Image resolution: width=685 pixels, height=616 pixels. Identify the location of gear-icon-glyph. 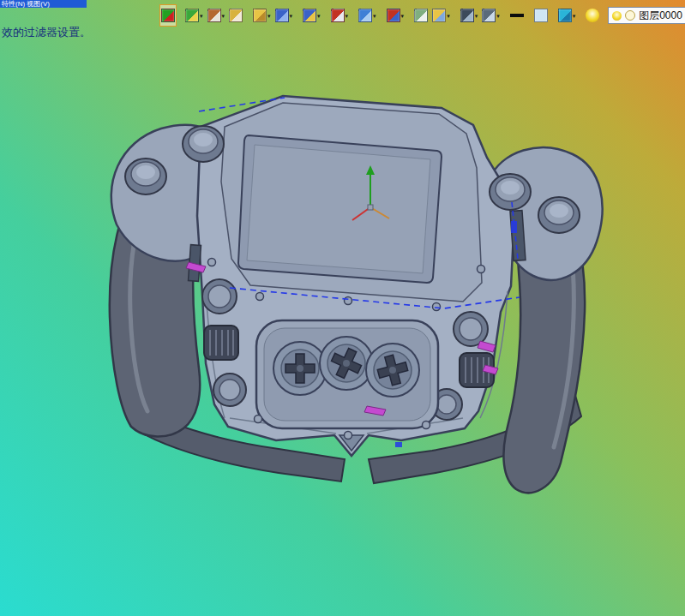
(338, 15).